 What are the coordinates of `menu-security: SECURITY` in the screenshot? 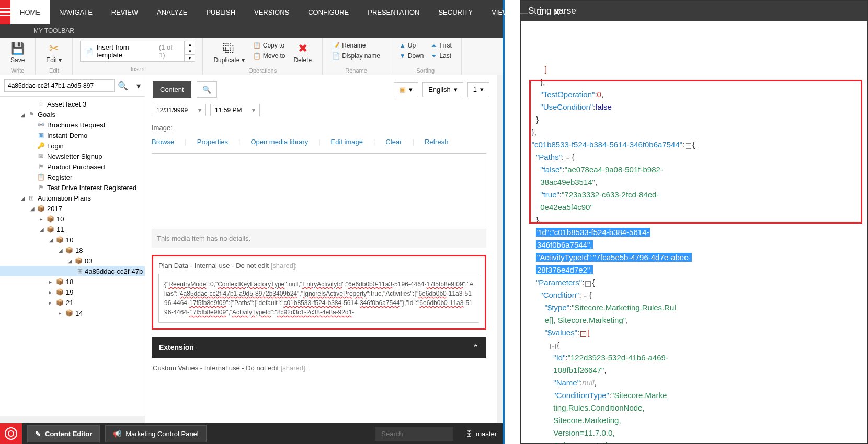 It's located at (455, 12).